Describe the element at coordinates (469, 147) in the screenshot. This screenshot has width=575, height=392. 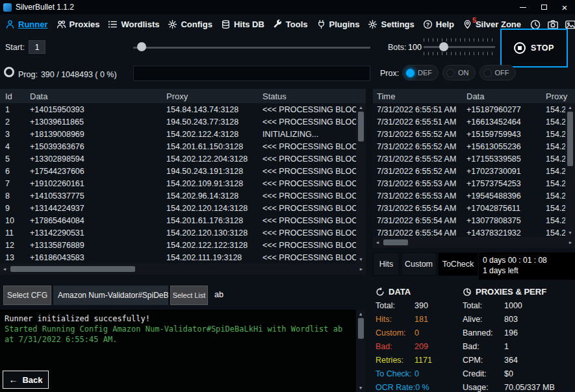
I see `table-row: 7/31/2022 6:55:52 AM +15613055236 154.20` at that location.